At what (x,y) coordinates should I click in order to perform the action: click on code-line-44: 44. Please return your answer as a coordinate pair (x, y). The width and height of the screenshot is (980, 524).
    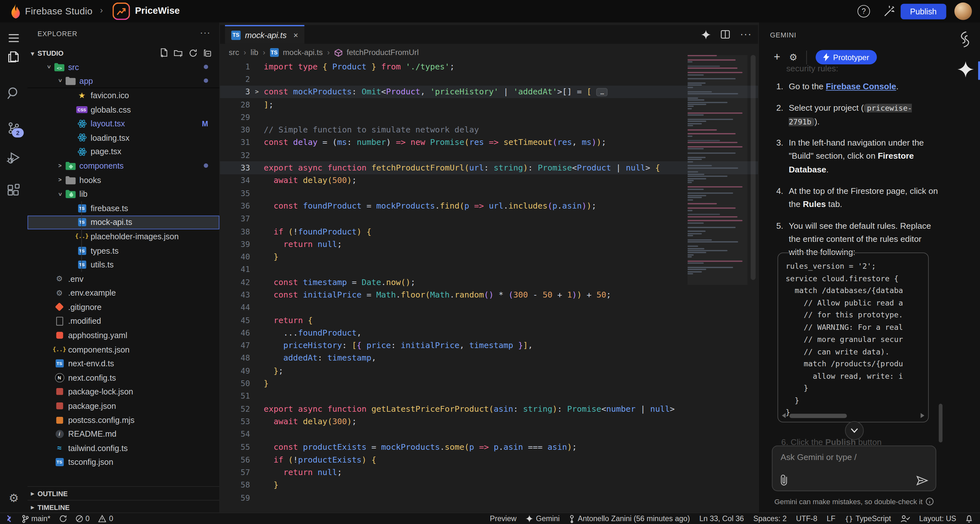
    Looking at the image, I should click on (489, 307).